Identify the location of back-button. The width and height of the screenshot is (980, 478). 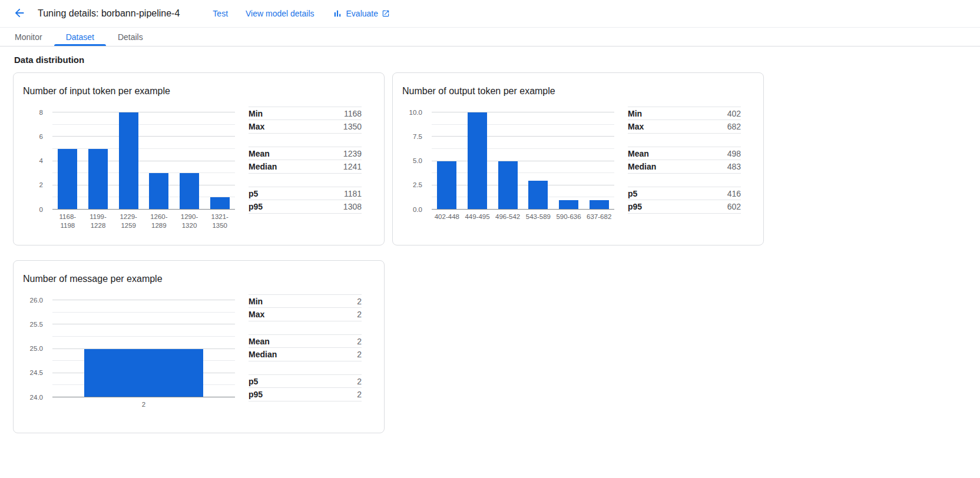
(19, 14).